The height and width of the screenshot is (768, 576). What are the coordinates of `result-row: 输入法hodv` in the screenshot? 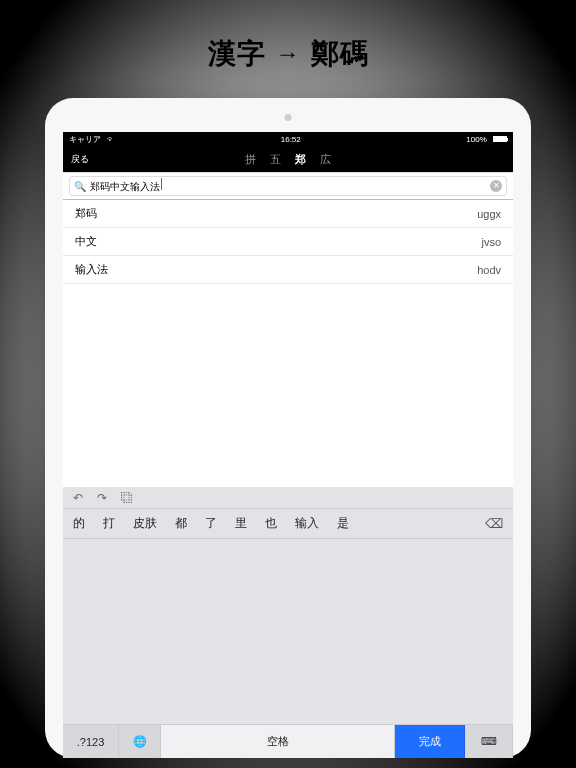 It's located at (288, 270).